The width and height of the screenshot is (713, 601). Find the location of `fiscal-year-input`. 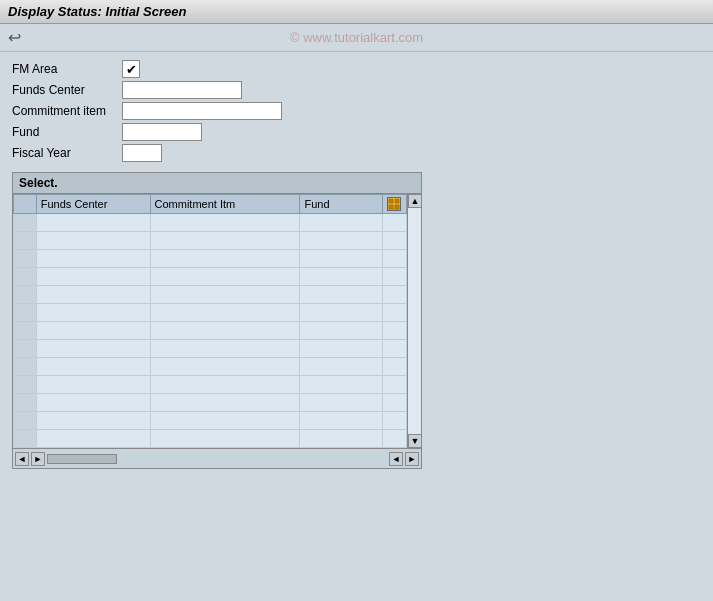

fiscal-year-input is located at coordinates (142, 153).